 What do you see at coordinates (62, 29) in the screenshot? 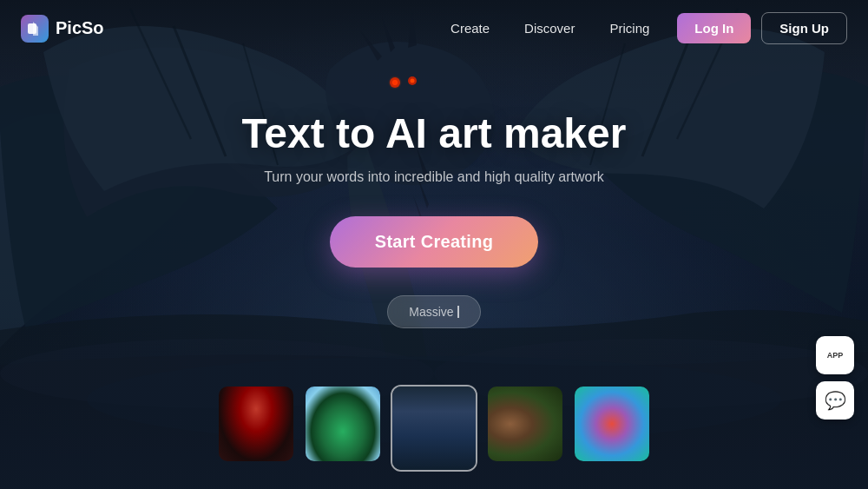
I see `logo: PicSo` at bounding box center [62, 29].